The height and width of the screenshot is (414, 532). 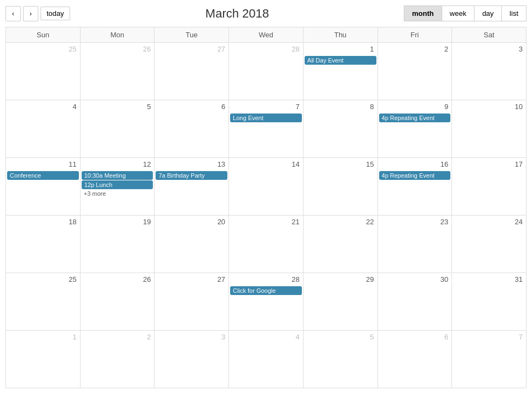 What do you see at coordinates (192, 107) in the screenshot?
I see `day-number: 6` at bounding box center [192, 107].